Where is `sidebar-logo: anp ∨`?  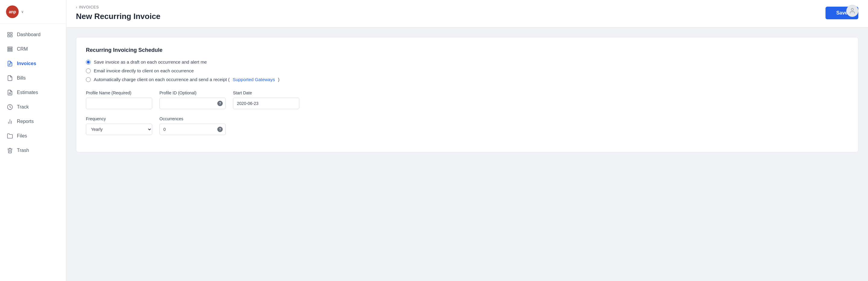
sidebar-logo: anp ∨ is located at coordinates (33, 12).